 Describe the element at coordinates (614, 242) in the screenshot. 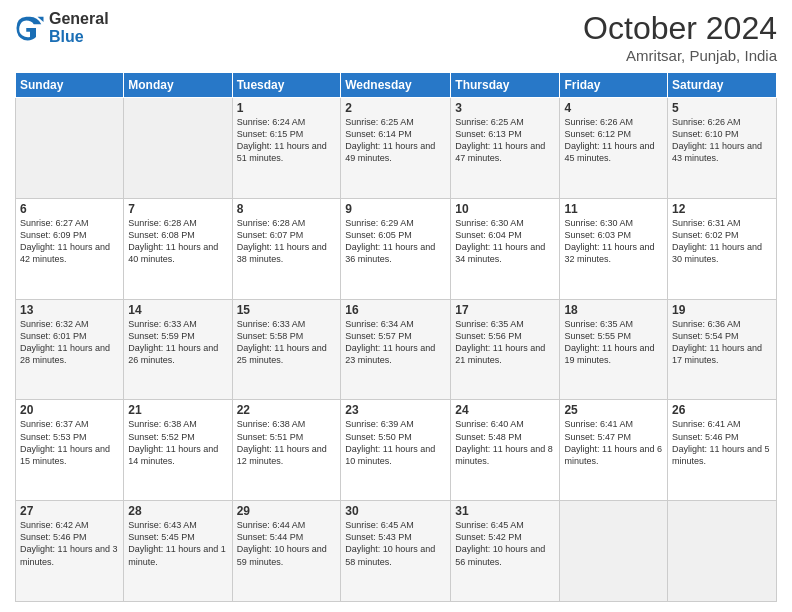

I see `cell-content: Sunrise: 6:30 AM Sunset: 6:03 PM Dayligh…` at that location.